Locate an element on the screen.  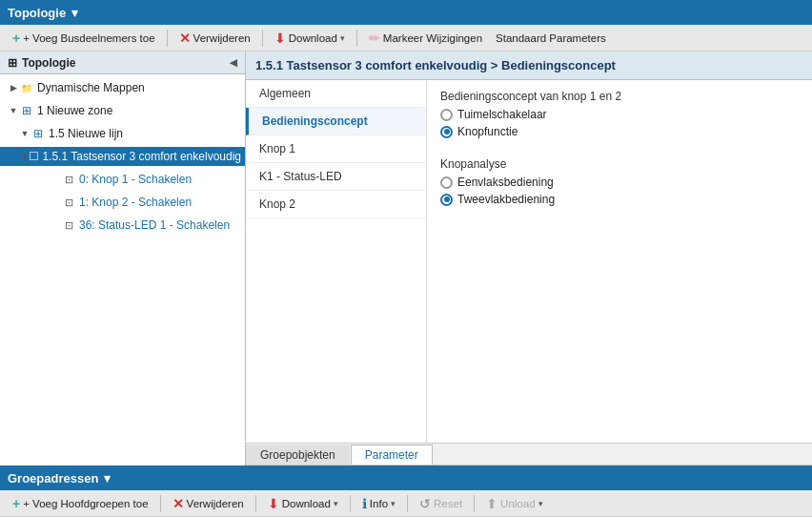
download-g-icon: ⬇ is located at coordinates (274, 504).